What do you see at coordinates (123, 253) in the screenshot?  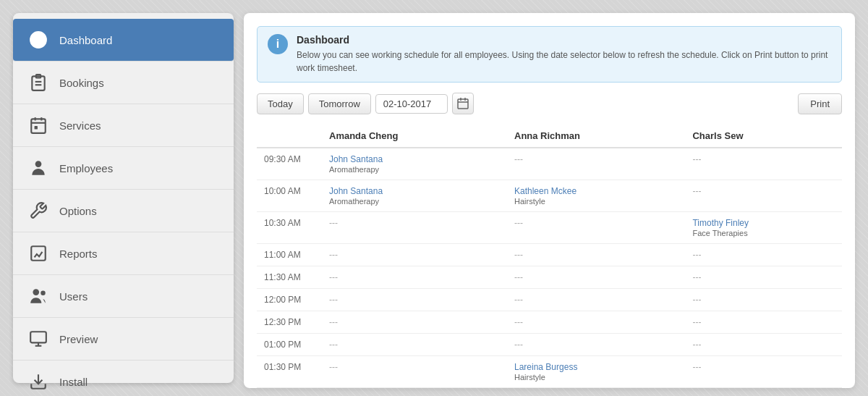 I see `sidebar-item-reports: Reports` at bounding box center [123, 253].